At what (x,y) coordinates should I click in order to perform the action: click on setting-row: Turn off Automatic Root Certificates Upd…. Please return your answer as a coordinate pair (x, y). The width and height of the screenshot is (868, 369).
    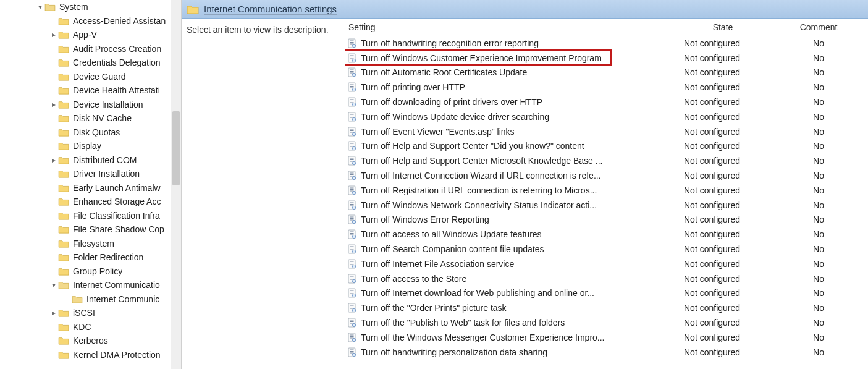
    Looking at the image, I should click on (607, 73).